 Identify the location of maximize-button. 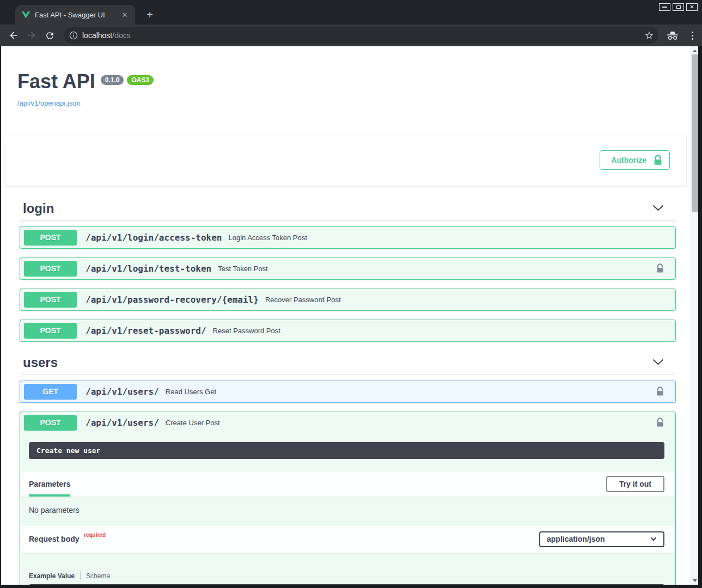
(679, 7).